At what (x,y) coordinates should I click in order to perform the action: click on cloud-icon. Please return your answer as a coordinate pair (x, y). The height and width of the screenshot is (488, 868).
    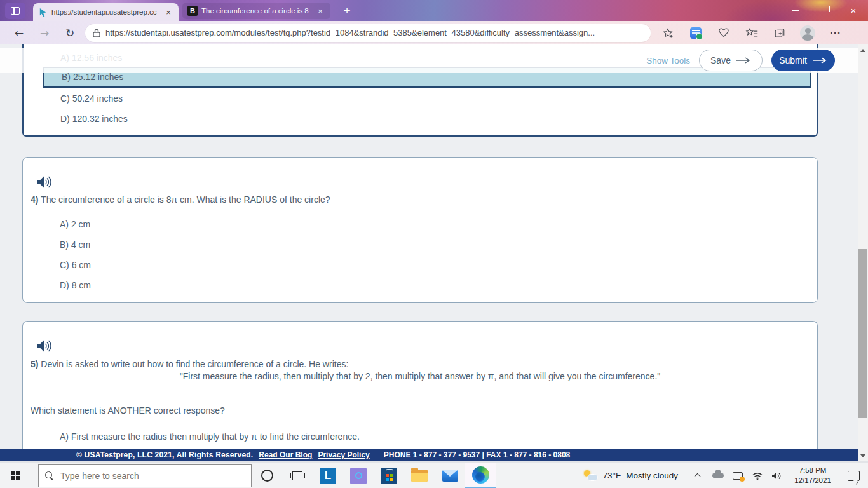
    Looking at the image, I should click on (718, 475).